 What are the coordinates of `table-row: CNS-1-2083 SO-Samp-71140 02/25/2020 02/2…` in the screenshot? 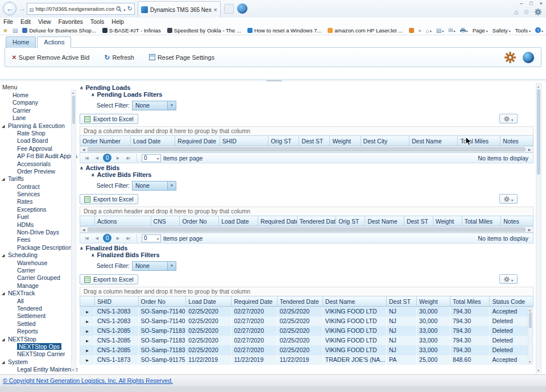 It's located at (307, 312).